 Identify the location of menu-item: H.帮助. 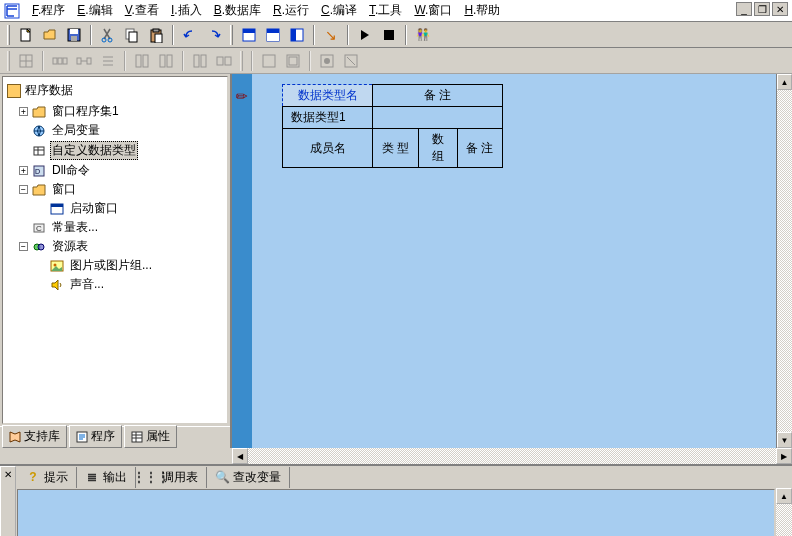
(482, 10).